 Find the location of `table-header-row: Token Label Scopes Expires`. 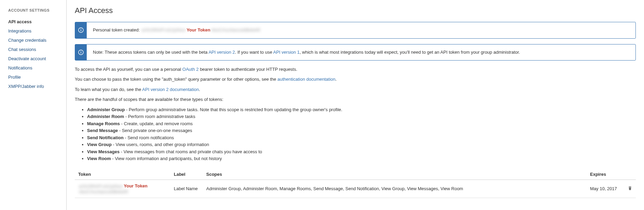

table-header-row: Token Label Scopes Expires is located at coordinates (355, 174).